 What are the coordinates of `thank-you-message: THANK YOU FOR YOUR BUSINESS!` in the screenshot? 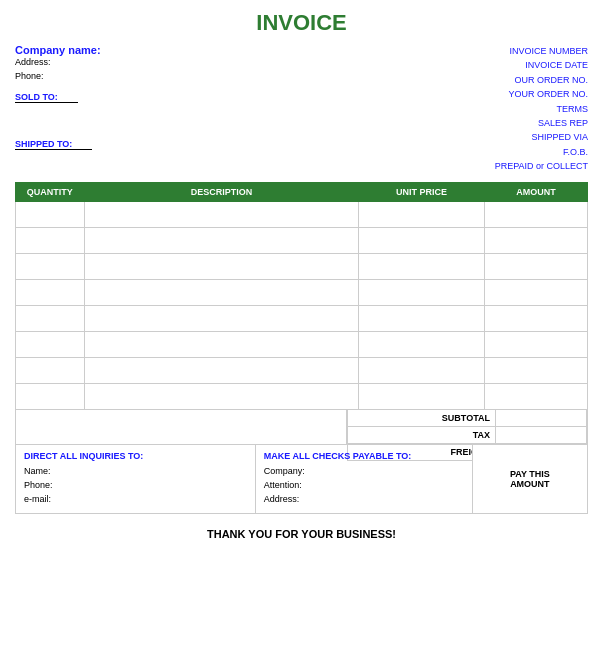 It's located at (302, 534).